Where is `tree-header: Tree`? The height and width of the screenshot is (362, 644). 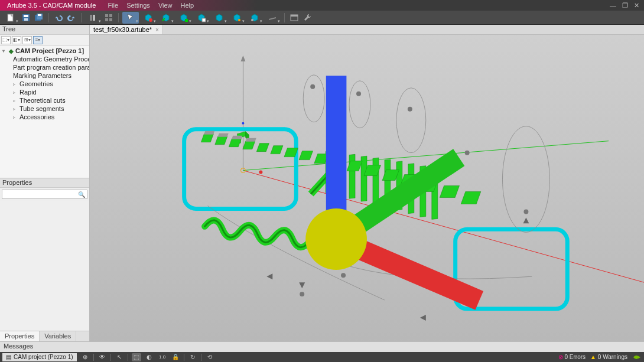
tree-header: Tree is located at coordinates (45, 30).